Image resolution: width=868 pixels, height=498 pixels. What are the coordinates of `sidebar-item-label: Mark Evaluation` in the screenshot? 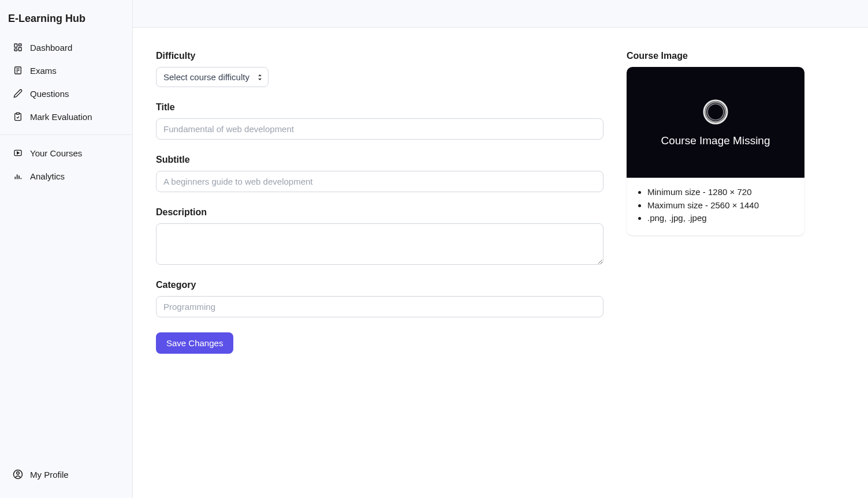 It's located at (61, 117).